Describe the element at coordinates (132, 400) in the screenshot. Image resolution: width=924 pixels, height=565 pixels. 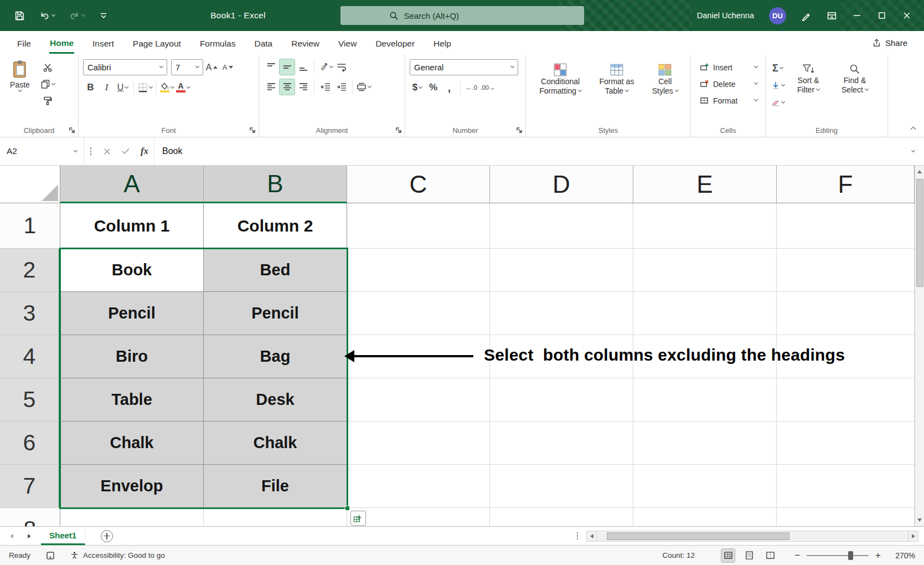
I see `cell-A5: Table` at that location.